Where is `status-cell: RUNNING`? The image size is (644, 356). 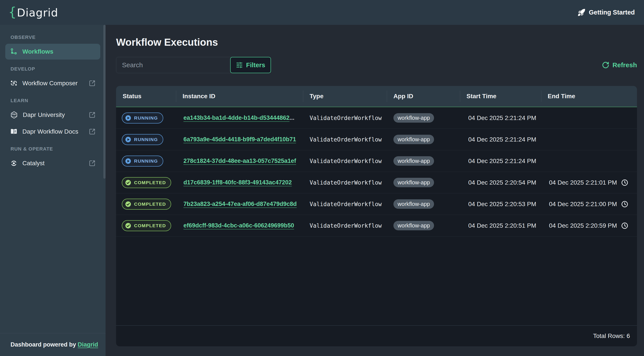 status-cell: RUNNING is located at coordinates (146, 139).